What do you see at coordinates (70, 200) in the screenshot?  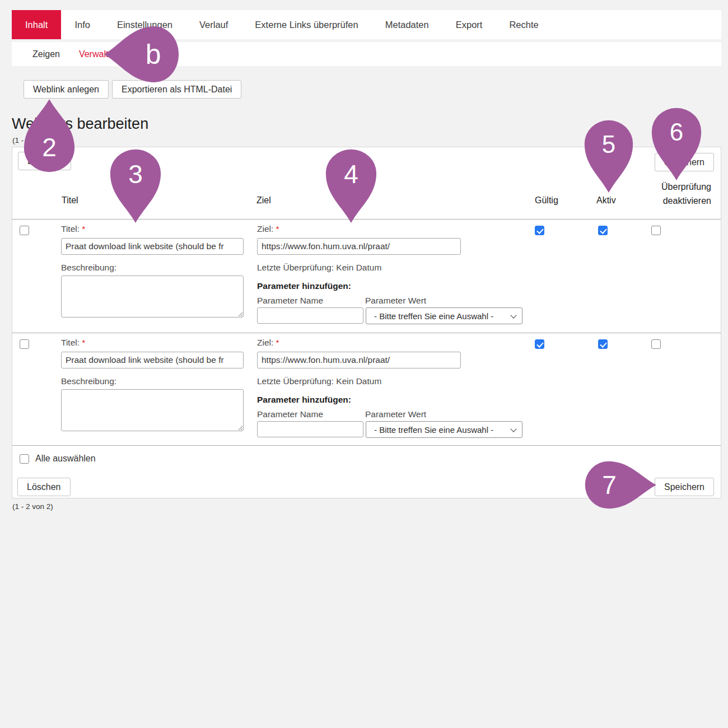 I see `column-header-titel: Titel` at bounding box center [70, 200].